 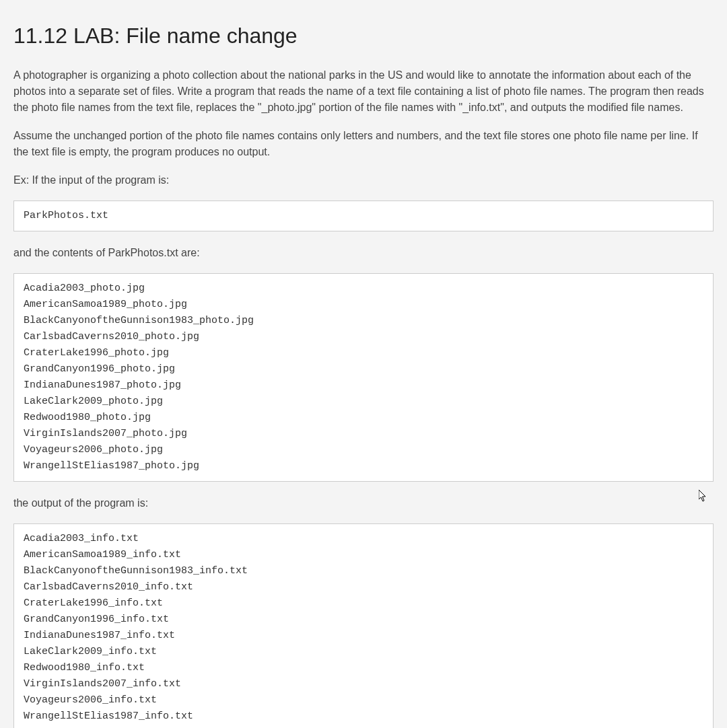 What do you see at coordinates (364, 92) in the screenshot?
I see `problem-description-1: A photographer is organizing a photo col…` at bounding box center [364, 92].